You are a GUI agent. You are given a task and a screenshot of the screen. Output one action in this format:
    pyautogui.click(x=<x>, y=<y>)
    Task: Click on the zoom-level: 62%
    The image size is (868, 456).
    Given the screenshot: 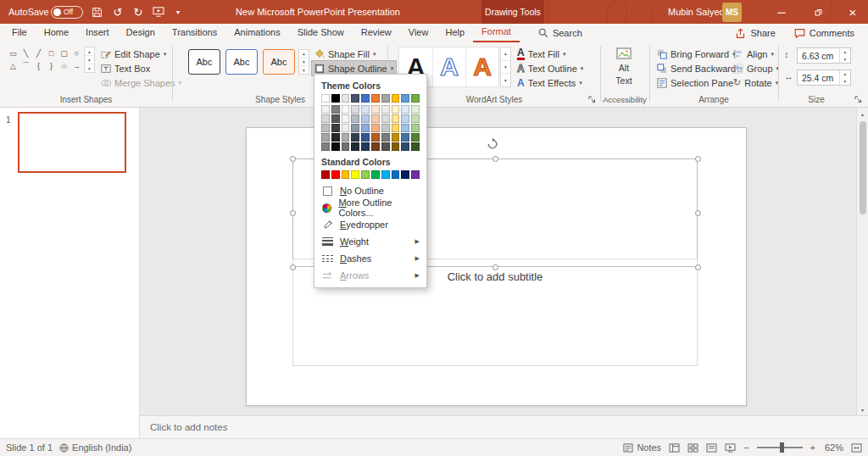 What is the action you would take?
    pyautogui.click(x=833, y=448)
    